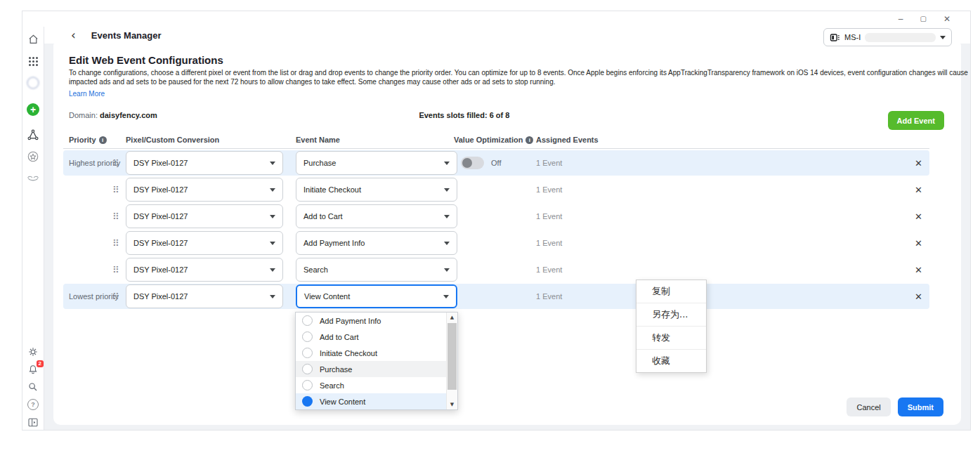 This screenshot has width=980, height=460. Describe the element at coordinates (672, 361) in the screenshot. I see `menu-item-favorite: 收藏` at that location.